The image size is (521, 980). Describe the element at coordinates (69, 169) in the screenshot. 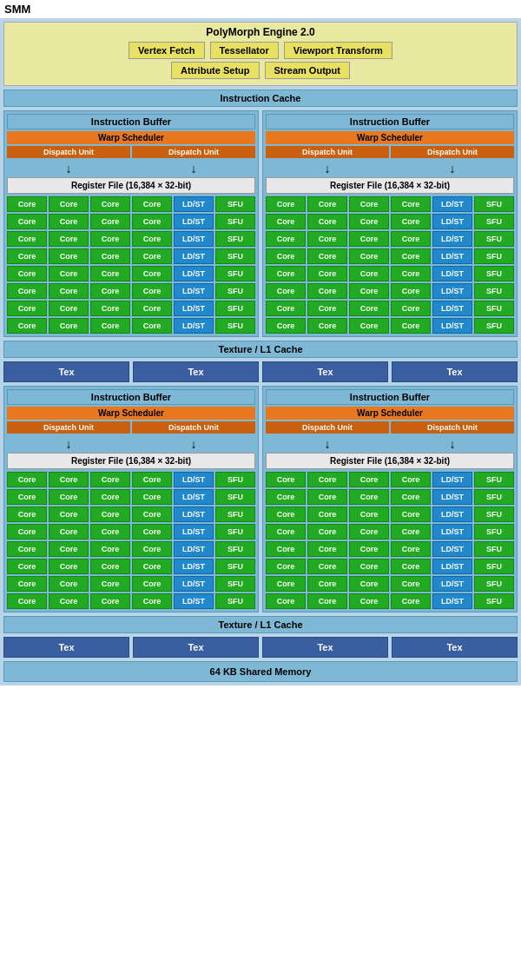

I see `arrow-1a: ↓` at that location.